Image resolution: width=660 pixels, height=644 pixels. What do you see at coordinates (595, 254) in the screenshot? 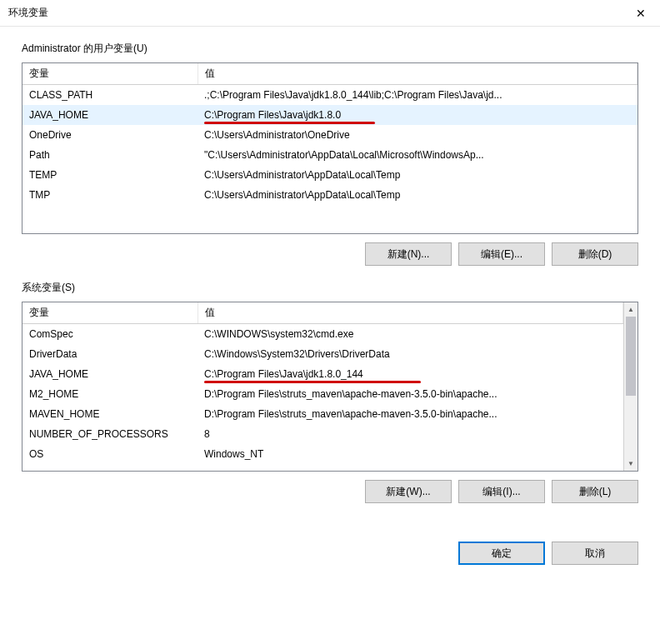
I see `user-delete-button: 删除(D)` at bounding box center [595, 254].